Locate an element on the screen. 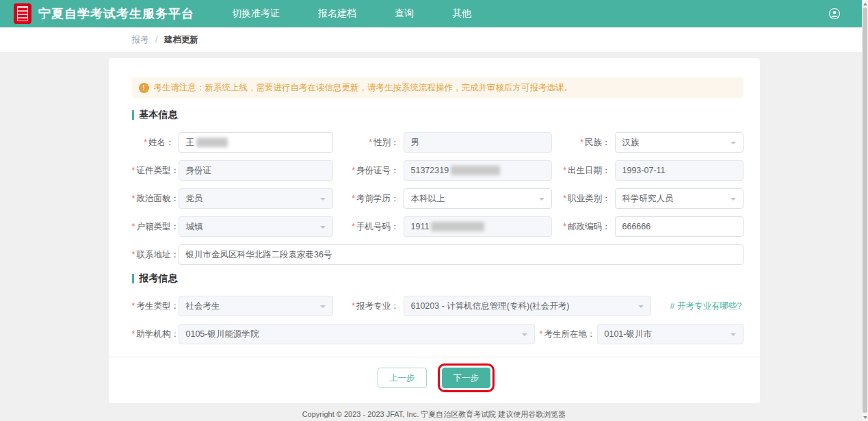  field-political: *政治面貌： 党员 is located at coordinates (233, 199).